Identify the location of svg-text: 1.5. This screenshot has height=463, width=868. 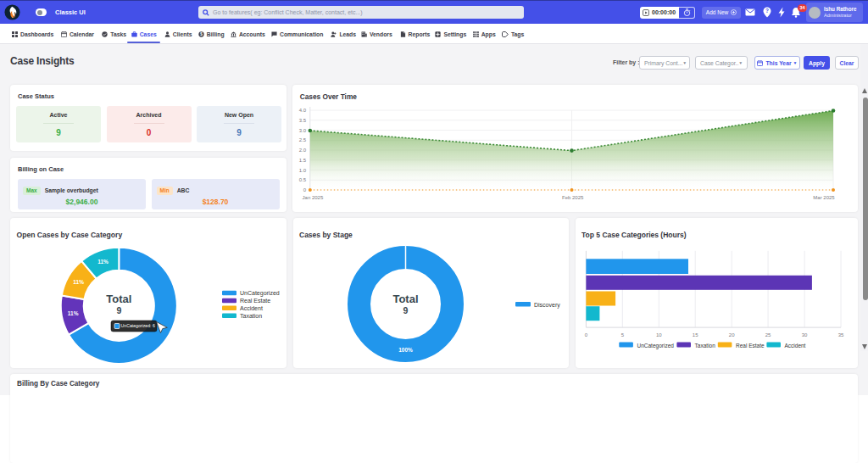
(303, 160).